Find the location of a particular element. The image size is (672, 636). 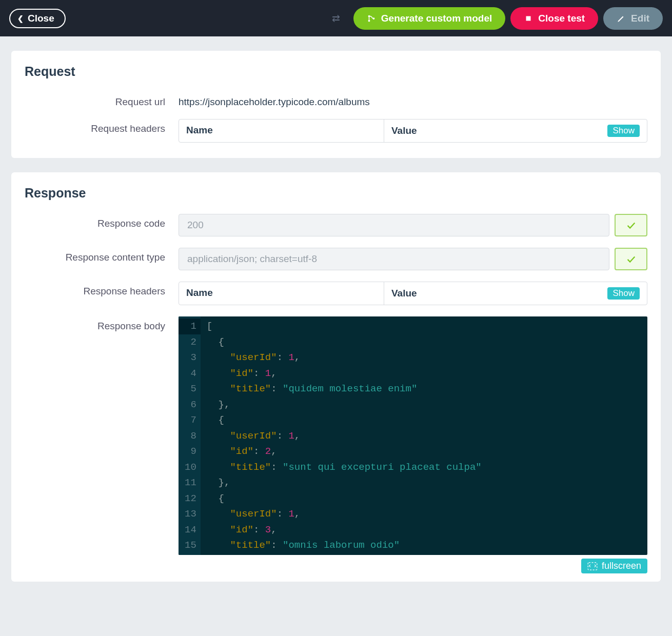

fullscreen-button: fullscreen is located at coordinates (615, 566).